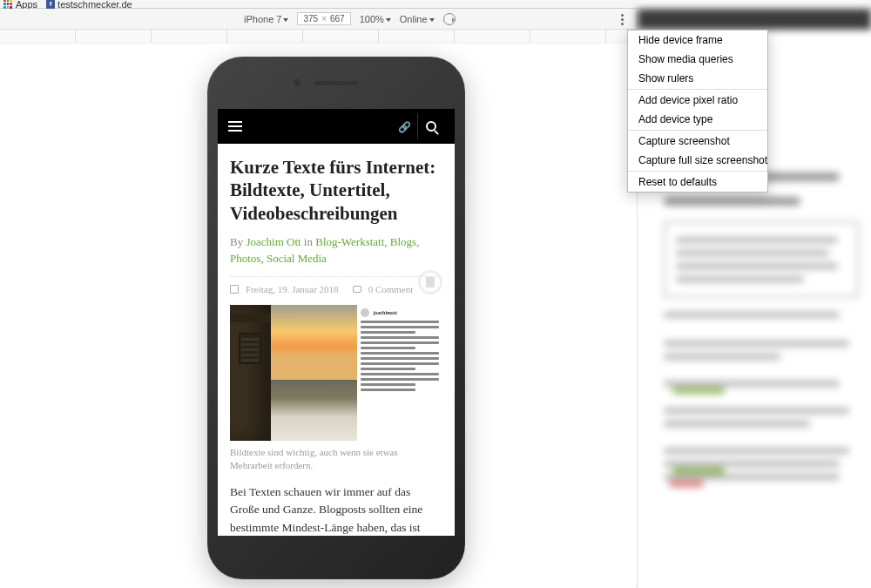 The width and height of the screenshot is (871, 588). Describe the element at coordinates (698, 141) in the screenshot. I see `menu-item-screenshot: Capture screenshot` at that location.